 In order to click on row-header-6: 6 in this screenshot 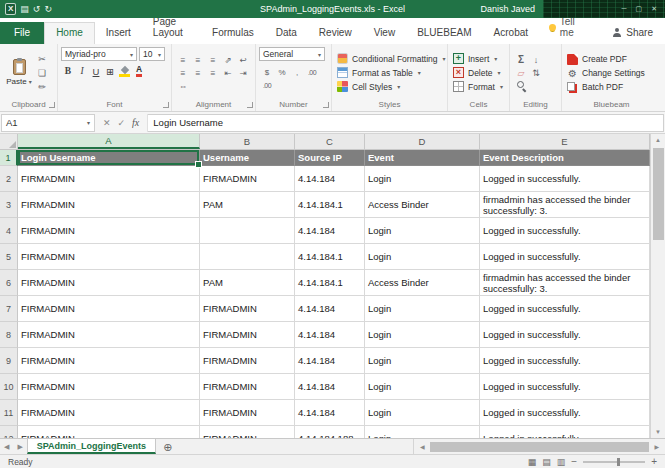, I will do `click(9, 283)`.